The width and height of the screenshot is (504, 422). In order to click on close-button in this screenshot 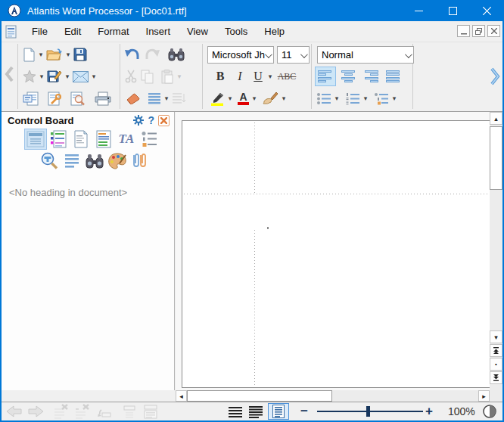, I will do `click(487, 11)`.